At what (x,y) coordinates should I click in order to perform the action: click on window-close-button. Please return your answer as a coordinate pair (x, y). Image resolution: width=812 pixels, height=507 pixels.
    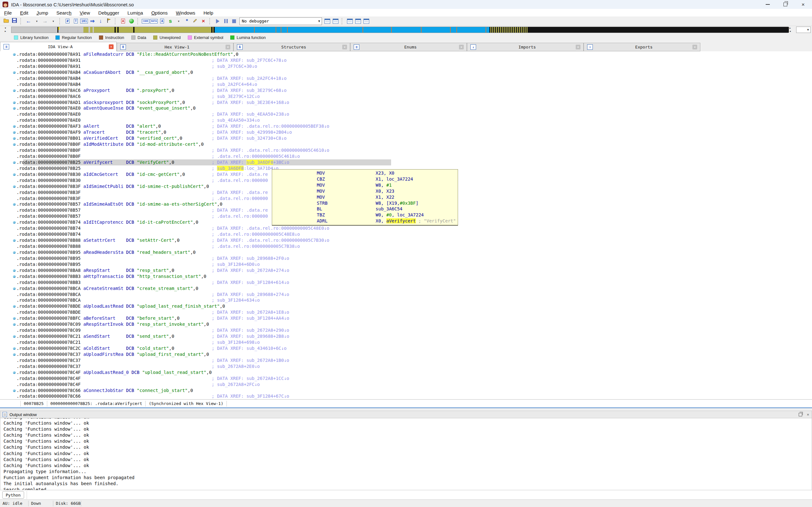
    Looking at the image, I should click on (366, 21).